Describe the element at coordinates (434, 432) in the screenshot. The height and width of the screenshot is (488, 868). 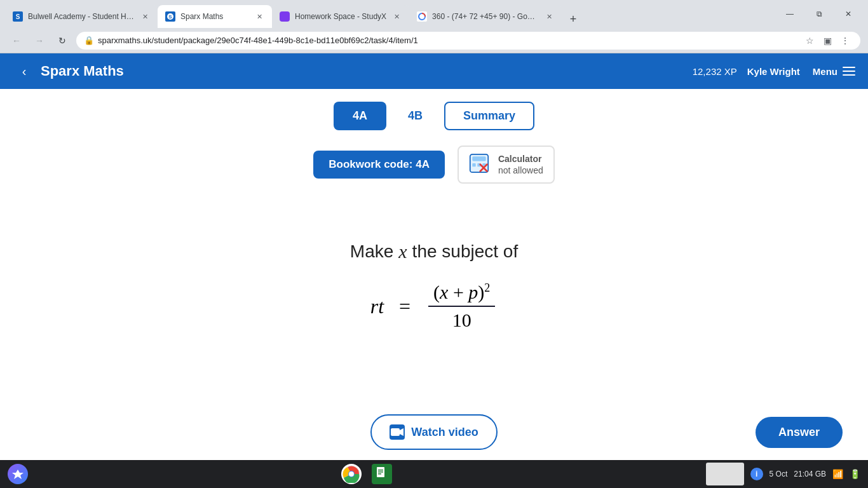
I see `bottom-action-bar: Watch video Answer` at that location.